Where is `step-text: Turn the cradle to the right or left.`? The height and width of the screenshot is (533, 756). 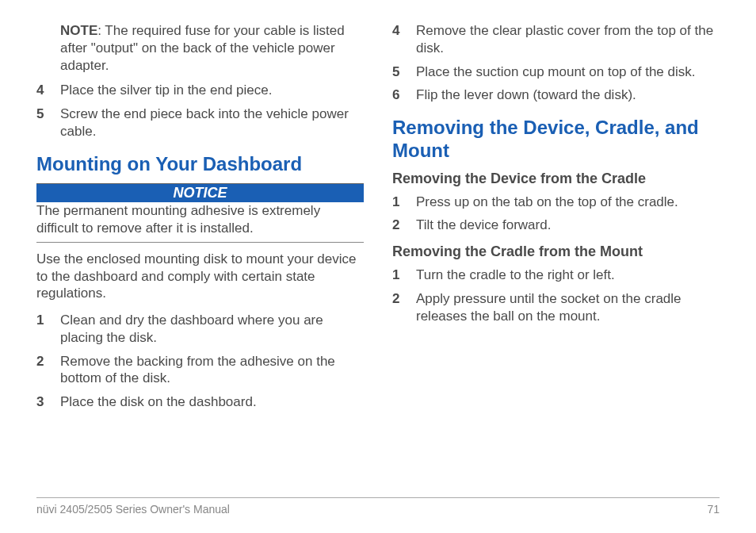
step-text: Turn the cradle to the right or left. is located at coordinates (515, 275).